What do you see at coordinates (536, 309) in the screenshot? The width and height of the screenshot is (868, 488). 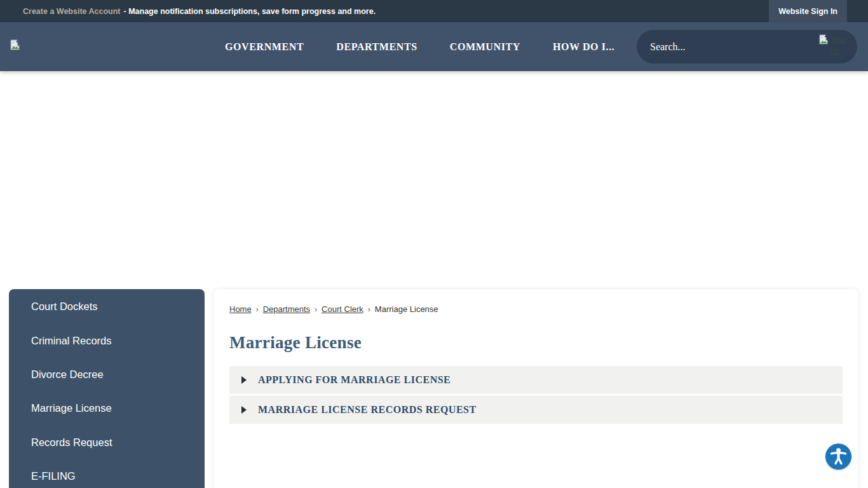 I see `breadcrumb: Home › Departments › Court Clerk › Marri…` at bounding box center [536, 309].